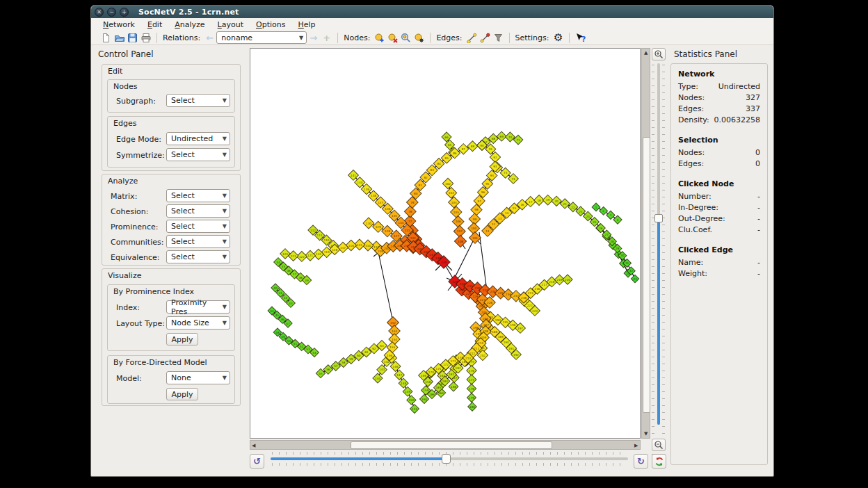 This screenshot has width=868, height=488. I want to click on model-combobox: None▼, so click(198, 378).